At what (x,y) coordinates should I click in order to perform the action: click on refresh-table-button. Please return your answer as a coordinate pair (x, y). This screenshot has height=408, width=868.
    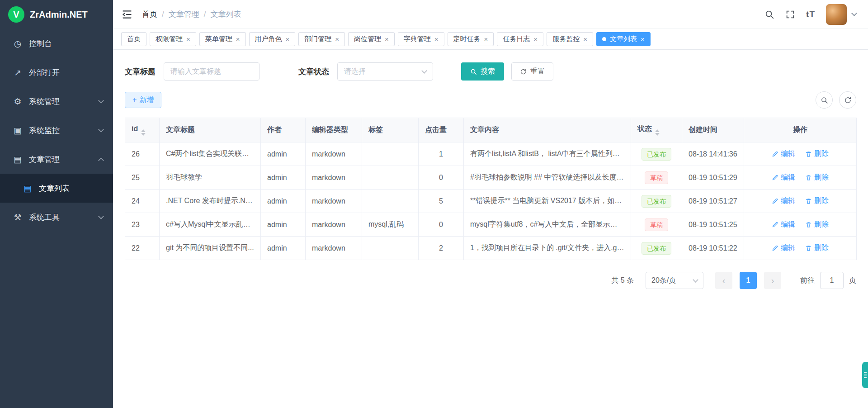
    Looking at the image, I should click on (848, 100).